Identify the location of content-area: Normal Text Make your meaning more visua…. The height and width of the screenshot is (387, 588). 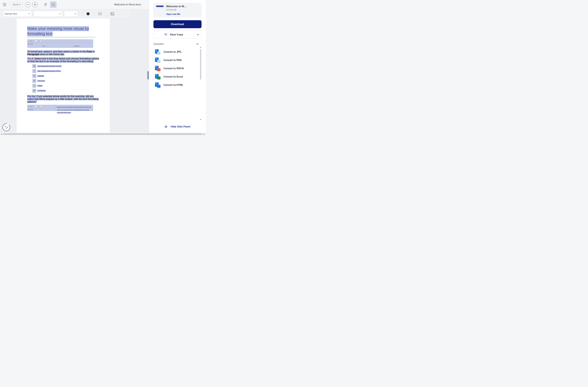
(75, 71).